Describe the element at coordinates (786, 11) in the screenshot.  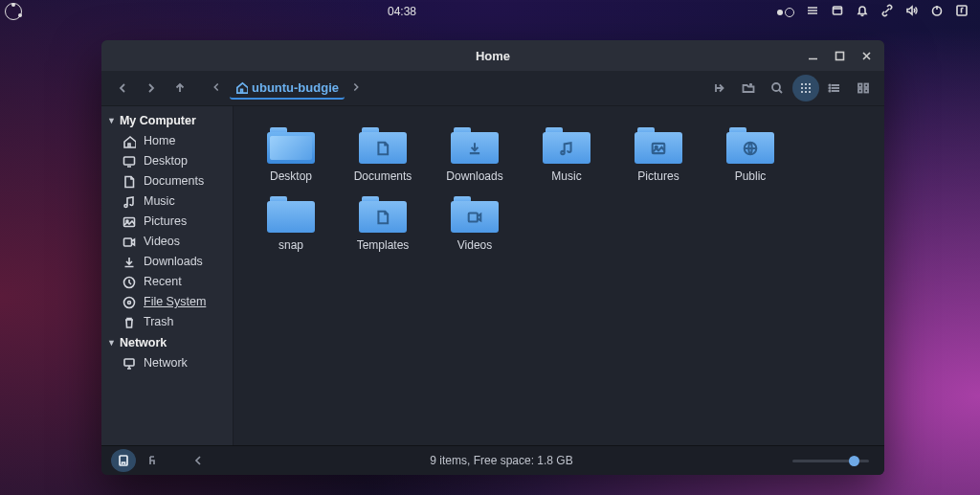
I see `record-indicator-icon` at that location.